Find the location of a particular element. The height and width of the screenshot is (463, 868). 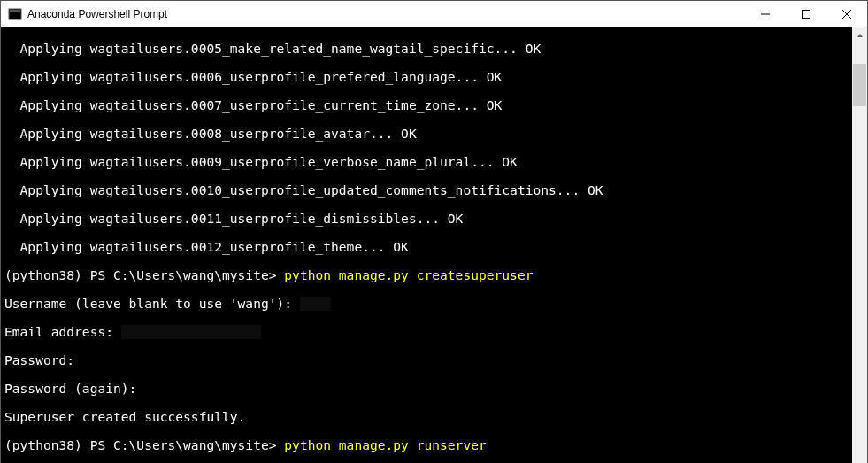

terminal-line: Applying wagtailusers.0011_userprofile_d… is located at coordinates (428, 219).